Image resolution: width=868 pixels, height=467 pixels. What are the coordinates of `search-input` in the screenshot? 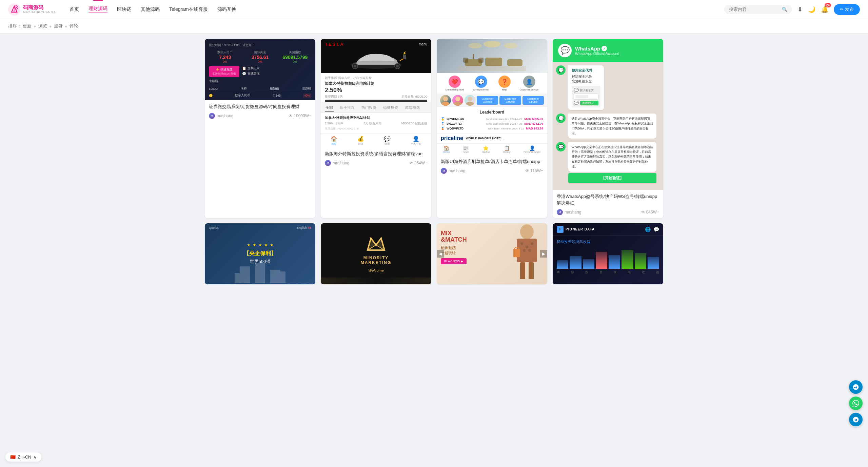 It's located at (754, 9).